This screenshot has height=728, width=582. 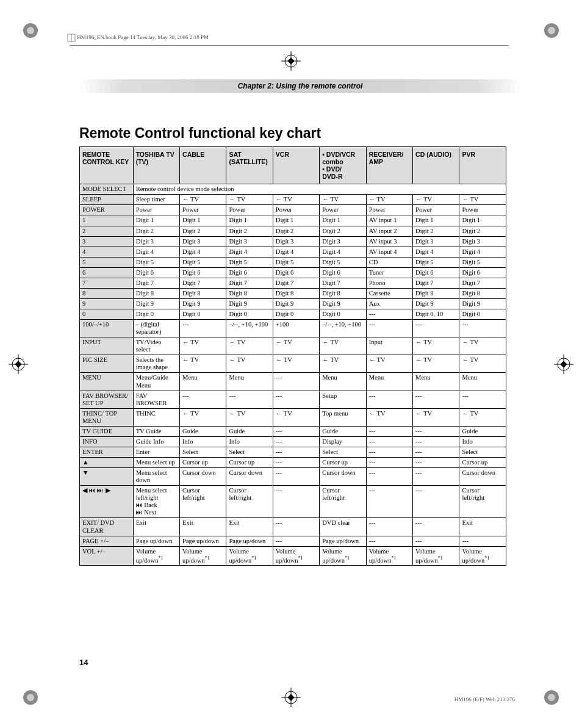 I want to click on cell: Selects the image shape, so click(x=156, y=364).